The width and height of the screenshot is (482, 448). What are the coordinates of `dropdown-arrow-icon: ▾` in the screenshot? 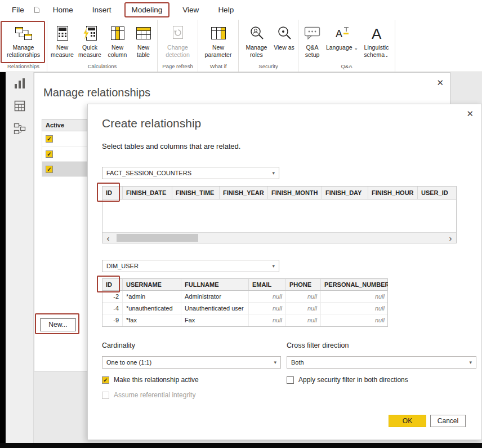 It's located at (274, 173).